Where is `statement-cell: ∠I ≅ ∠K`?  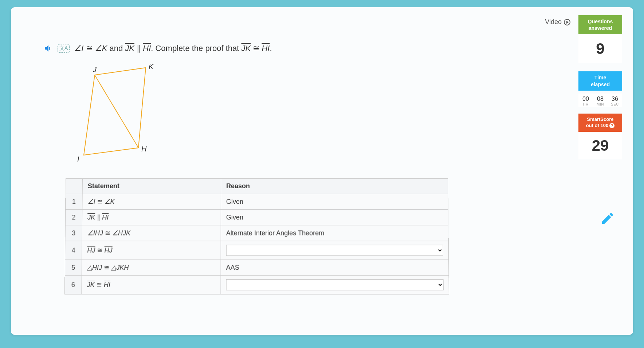
statement-cell: ∠I ≅ ∠K is located at coordinates (152, 202).